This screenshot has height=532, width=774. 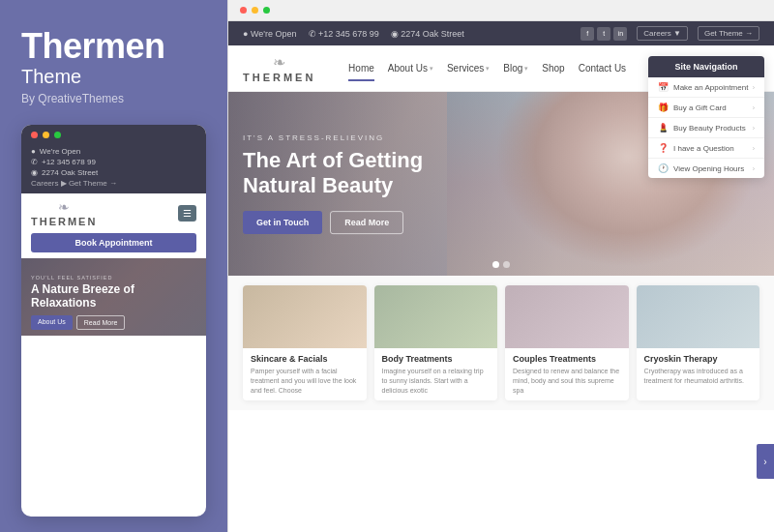 What do you see at coordinates (46, 135) in the screenshot?
I see `dot-yellow` at bounding box center [46, 135].